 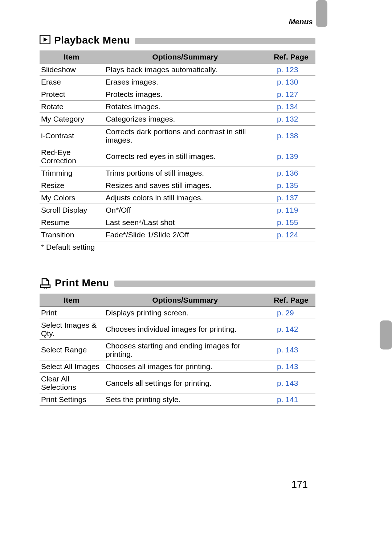 I want to click on cell-options: Last seen*/Last shot, so click(x=185, y=222).